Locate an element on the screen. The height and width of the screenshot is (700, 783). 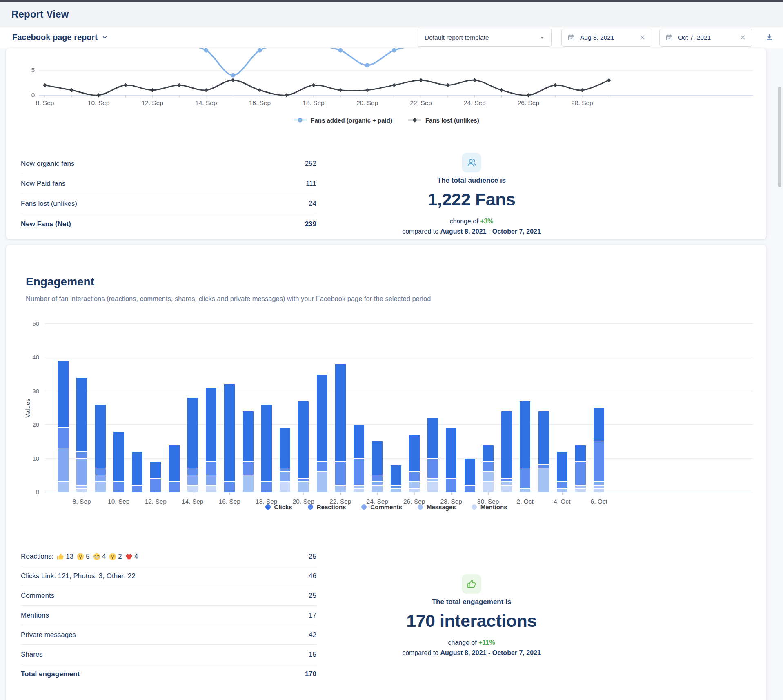
bar-24-sep is located at coordinates (377, 467).